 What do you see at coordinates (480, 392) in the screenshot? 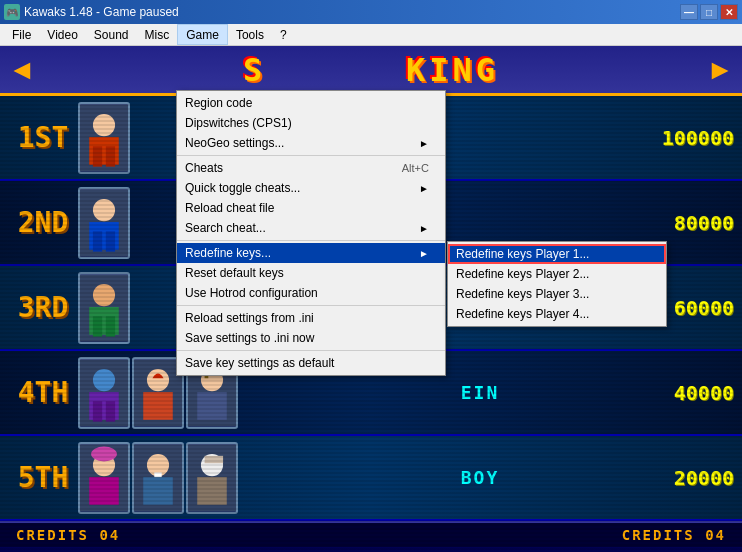
I see `player-name-4th: EIN` at bounding box center [480, 392].